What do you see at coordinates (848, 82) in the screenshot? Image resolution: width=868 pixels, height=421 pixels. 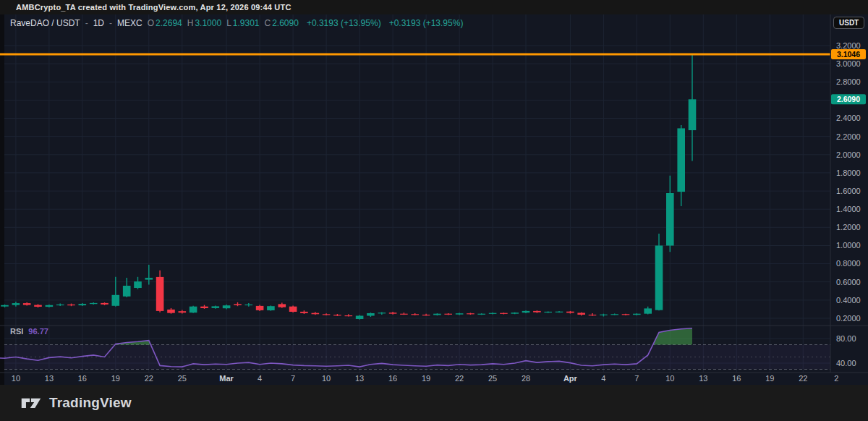 I see `svg-text: 2.8000` at bounding box center [848, 82].